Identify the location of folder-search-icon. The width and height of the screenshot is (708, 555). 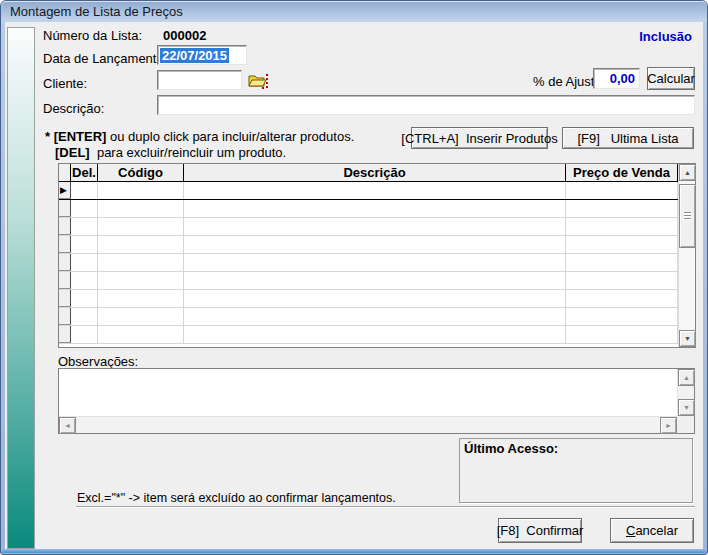
(258, 81).